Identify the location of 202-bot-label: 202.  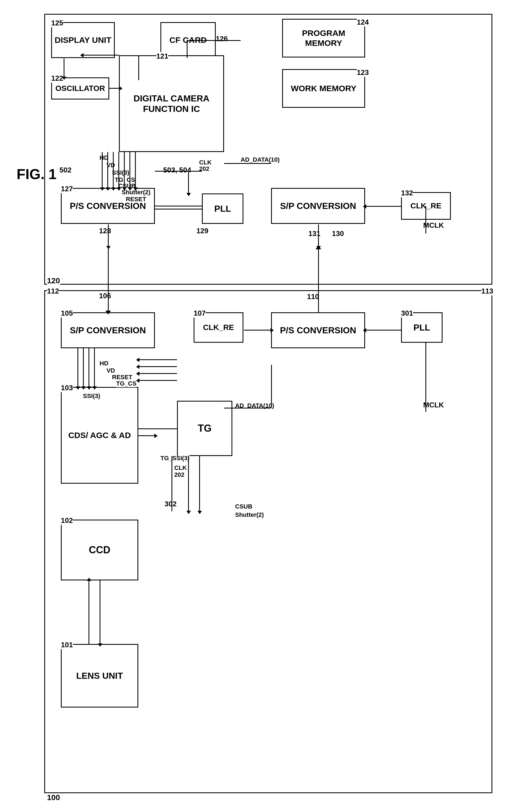
(180, 475).